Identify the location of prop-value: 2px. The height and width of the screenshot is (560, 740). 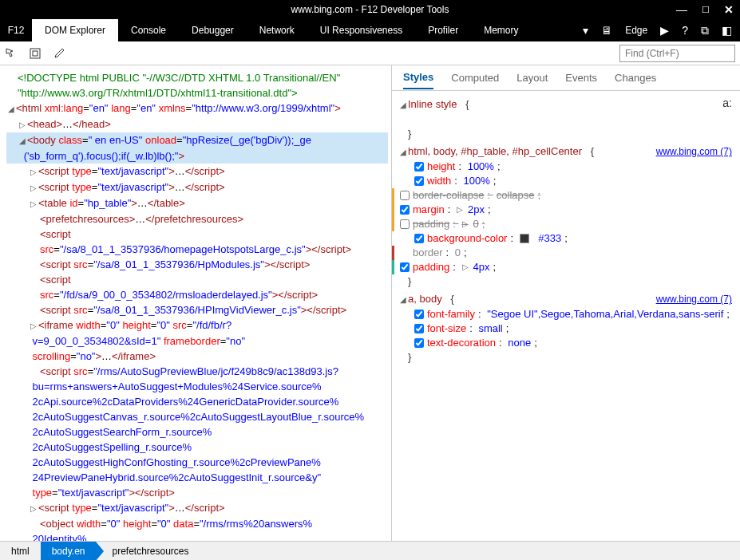
(476, 210).